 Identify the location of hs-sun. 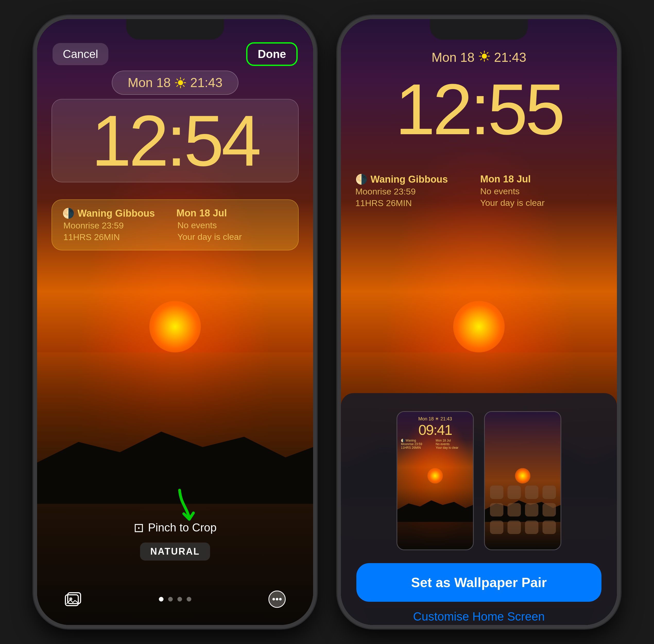
(523, 476).